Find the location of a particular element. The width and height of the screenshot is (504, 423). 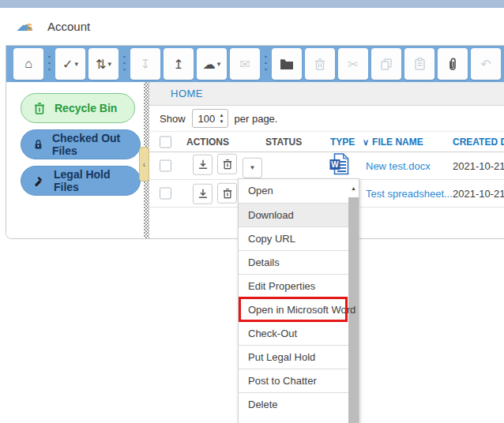

file-name-link: New test.docx is located at coordinates (398, 166).